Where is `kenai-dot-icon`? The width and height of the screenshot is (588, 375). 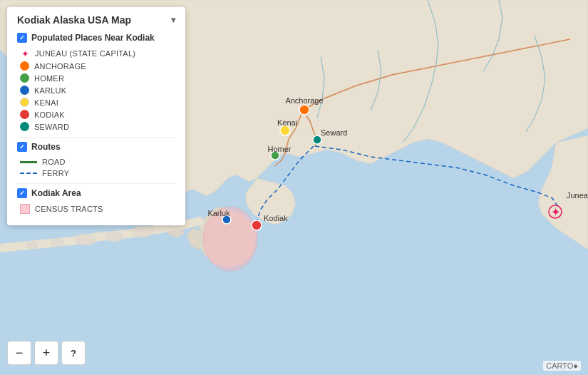
kenai-dot-icon is located at coordinates (24, 103).